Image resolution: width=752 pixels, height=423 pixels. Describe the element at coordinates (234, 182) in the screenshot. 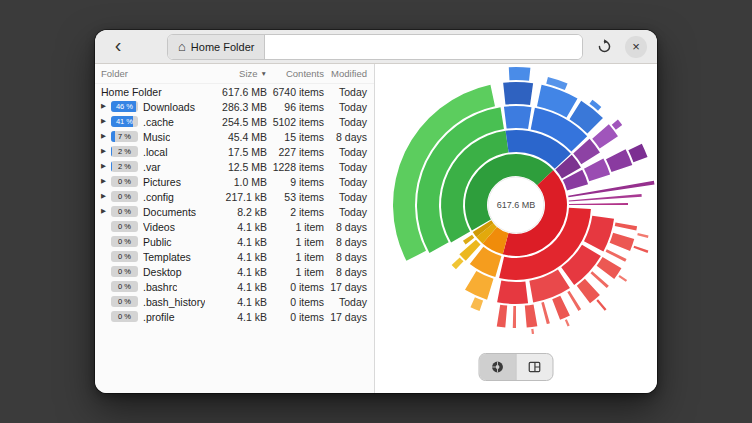

I see `table-row: ▶0 %Pictures1.0 MB9 itemsToday` at that location.